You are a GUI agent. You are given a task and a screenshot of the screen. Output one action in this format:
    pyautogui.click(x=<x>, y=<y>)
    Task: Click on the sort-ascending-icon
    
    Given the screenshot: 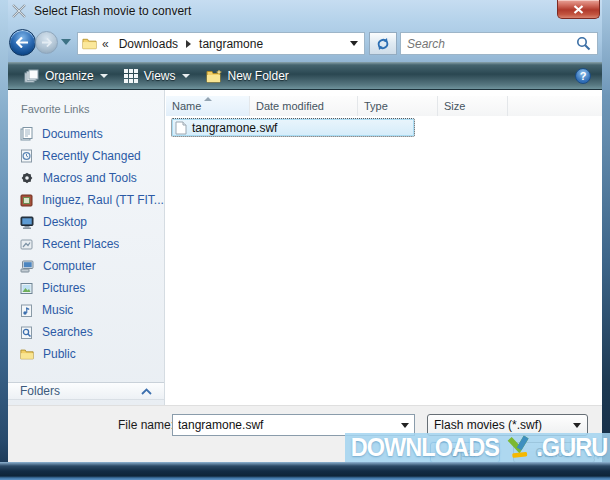 What is the action you would take?
    pyautogui.click(x=208, y=99)
    